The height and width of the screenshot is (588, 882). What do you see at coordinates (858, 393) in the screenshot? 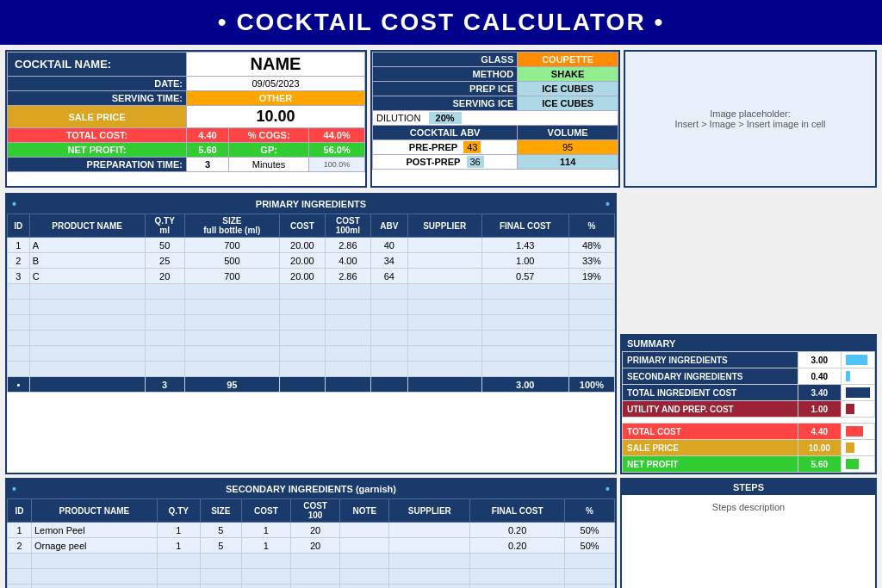
I see `total-ing-bar-cell` at bounding box center [858, 393].